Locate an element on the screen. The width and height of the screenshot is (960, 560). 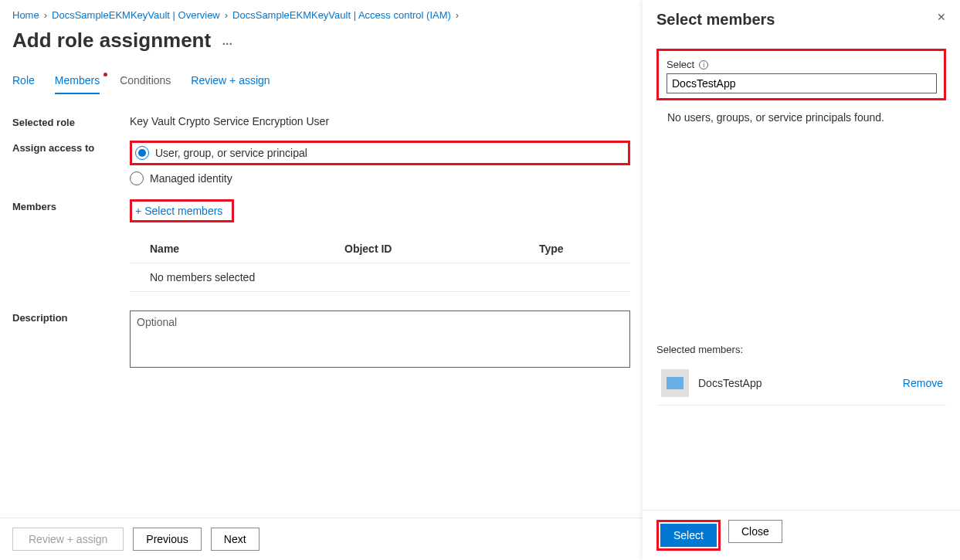
row-assign-access: Assign access to User, group, or service… is located at coordinates (321, 163).